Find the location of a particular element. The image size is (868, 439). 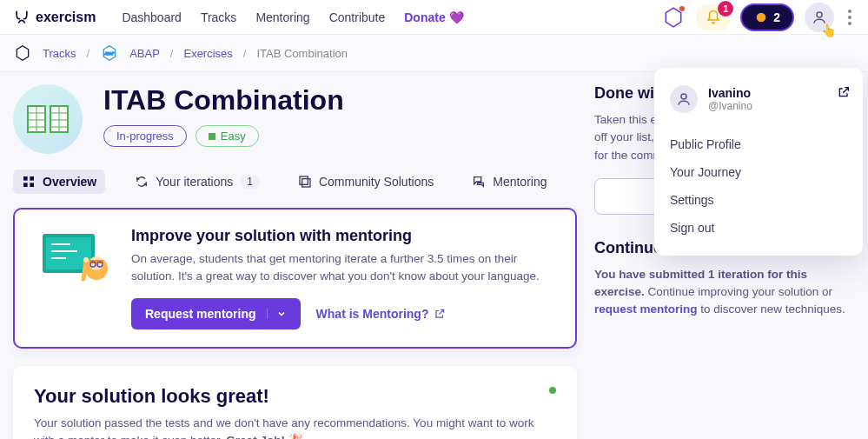

solution-desc: Your solution passed the tests and we do… is located at coordinates (295, 428).